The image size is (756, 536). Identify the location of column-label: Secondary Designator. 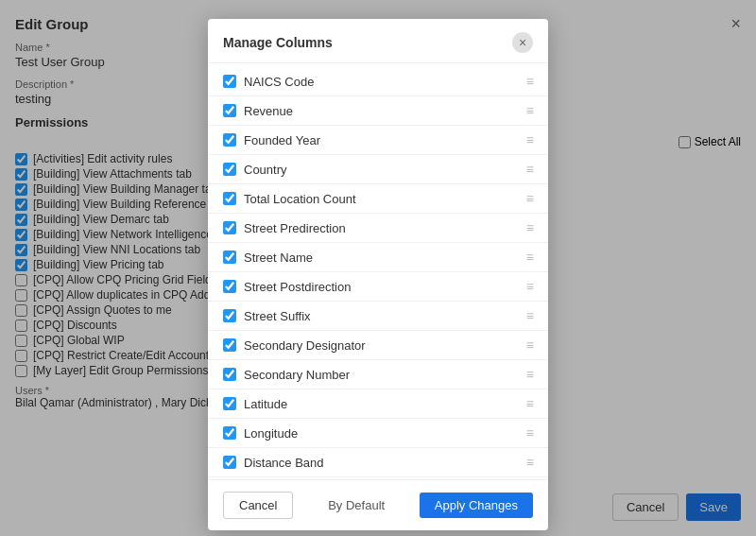
(304, 346).